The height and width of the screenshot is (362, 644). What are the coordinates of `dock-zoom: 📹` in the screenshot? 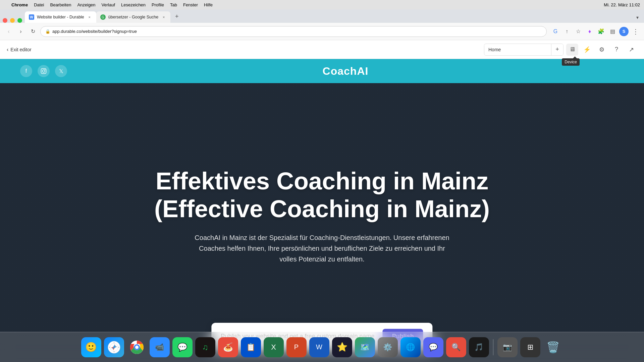 It's located at (160, 347).